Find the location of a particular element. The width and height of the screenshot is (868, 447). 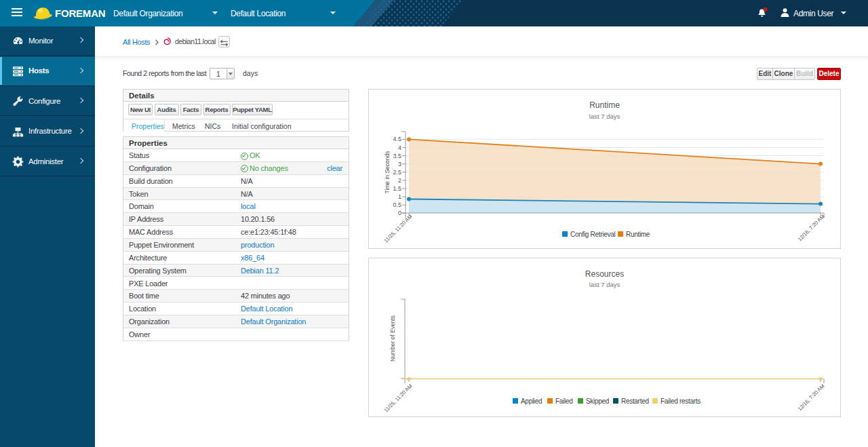

svg-text: 2.5 is located at coordinates (397, 172).